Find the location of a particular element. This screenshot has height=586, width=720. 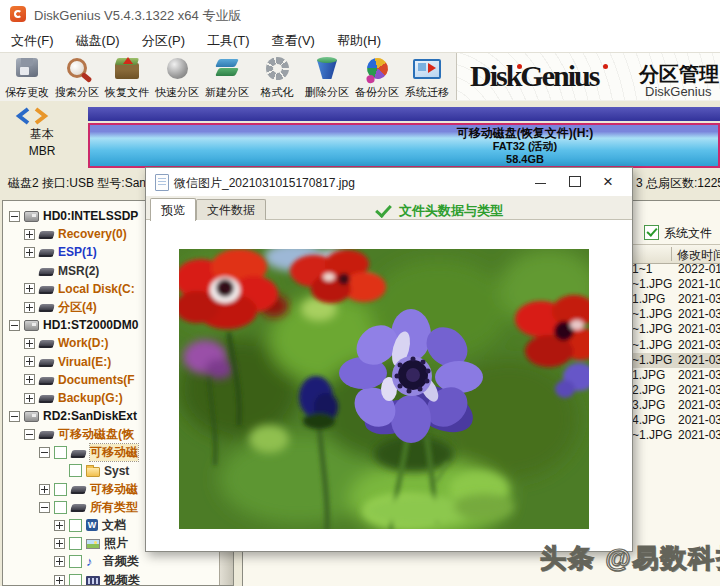

tree-item-label: Syst is located at coordinates (116, 471).